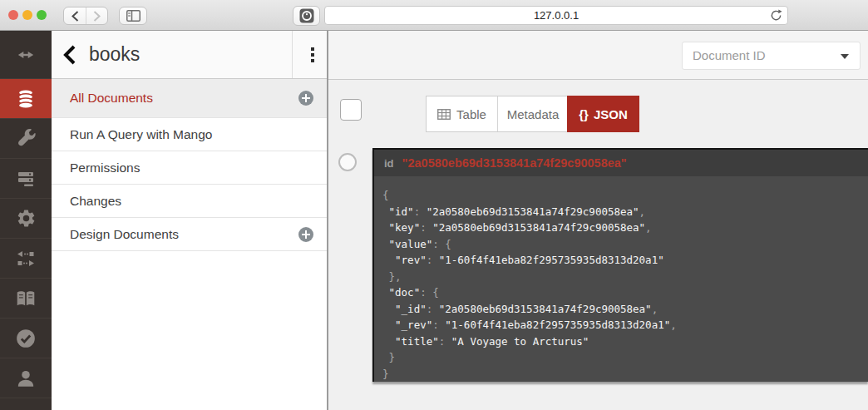  What do you see at coordinates (111, 98) in the screenshot?
I see `sidebar-item-label: All Documents` at bounding box center [111, 98].